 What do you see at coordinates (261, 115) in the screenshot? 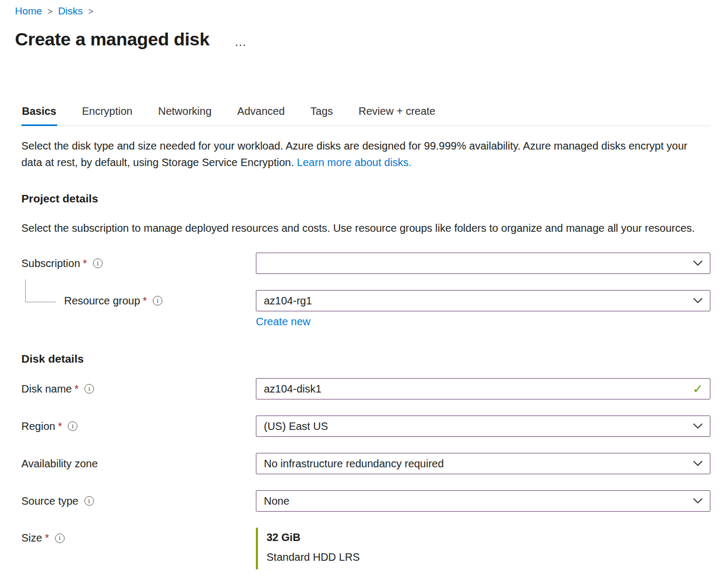
I see `tab-advanced: Advanced` at bounding box center [261, 115].